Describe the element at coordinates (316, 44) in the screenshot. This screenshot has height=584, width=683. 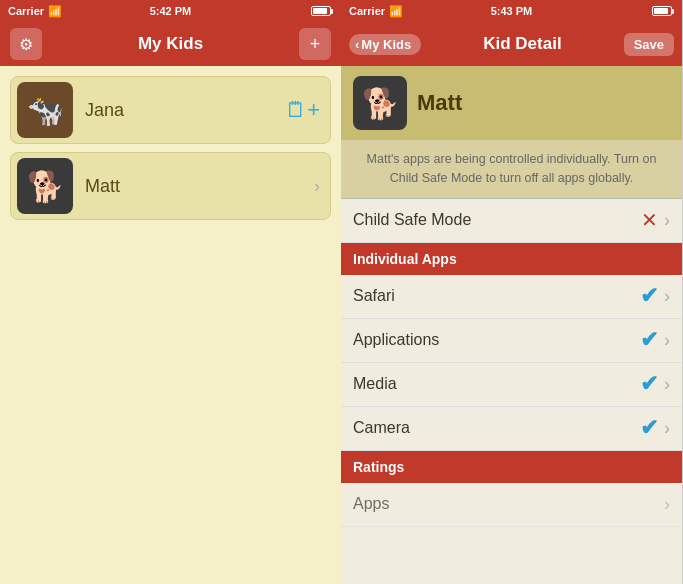
I see `plus-icon: +` at that location.